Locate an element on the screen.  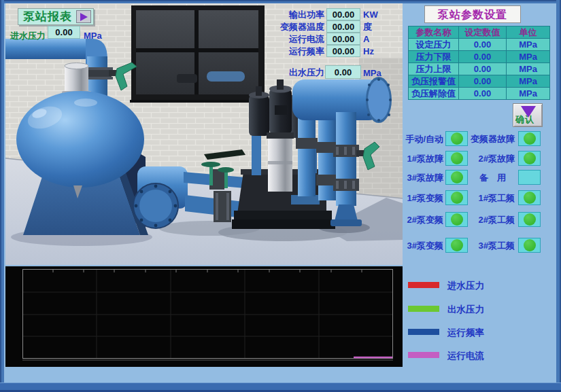
run-freq-unit: Hz is located at coordinates (369, 52).